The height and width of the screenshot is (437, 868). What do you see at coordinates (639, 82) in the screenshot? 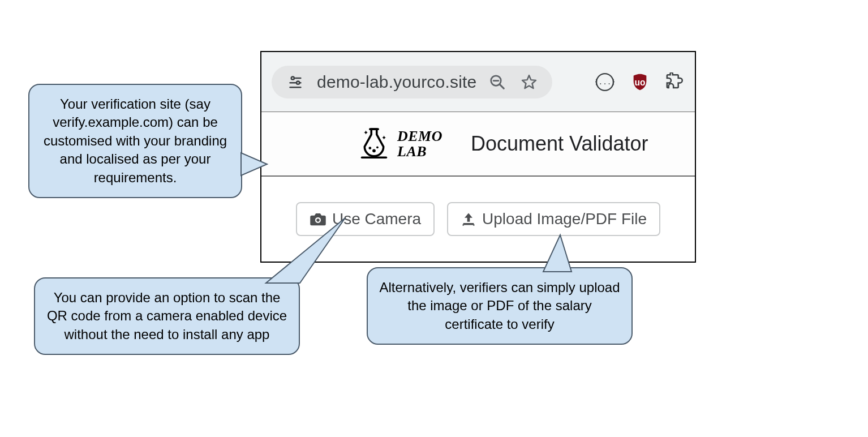
I see `svg-text: uo` at bounding box center [639, 82].